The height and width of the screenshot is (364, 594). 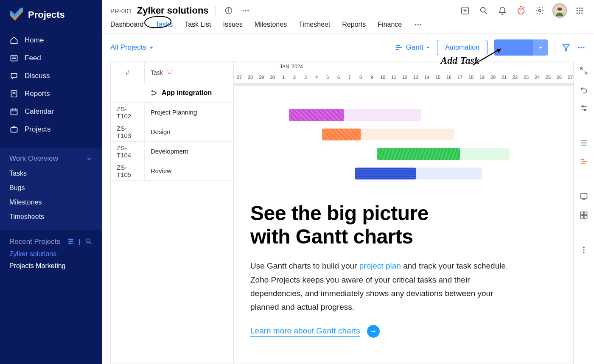 I want to click on gear-icon, so click(x=540, y=11).